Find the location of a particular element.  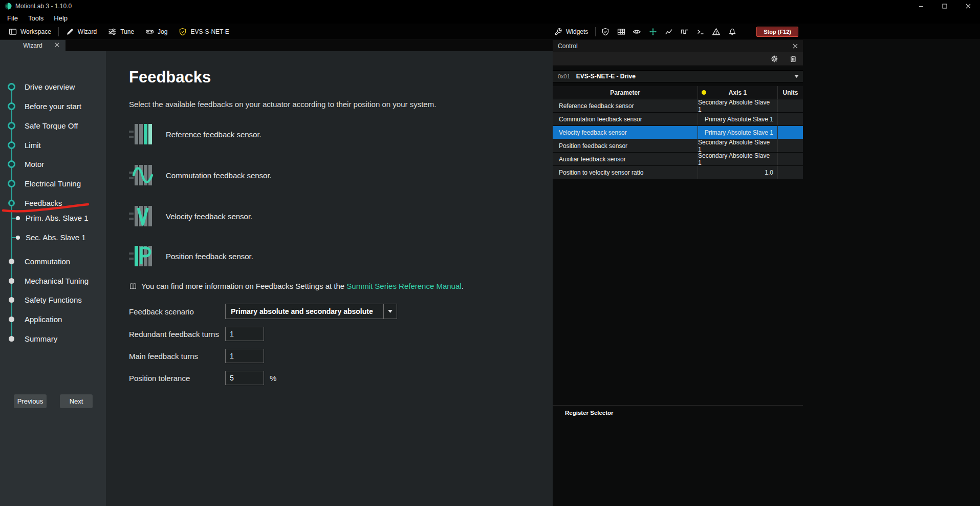

control-close-icon is located at coordinates (795, 46).